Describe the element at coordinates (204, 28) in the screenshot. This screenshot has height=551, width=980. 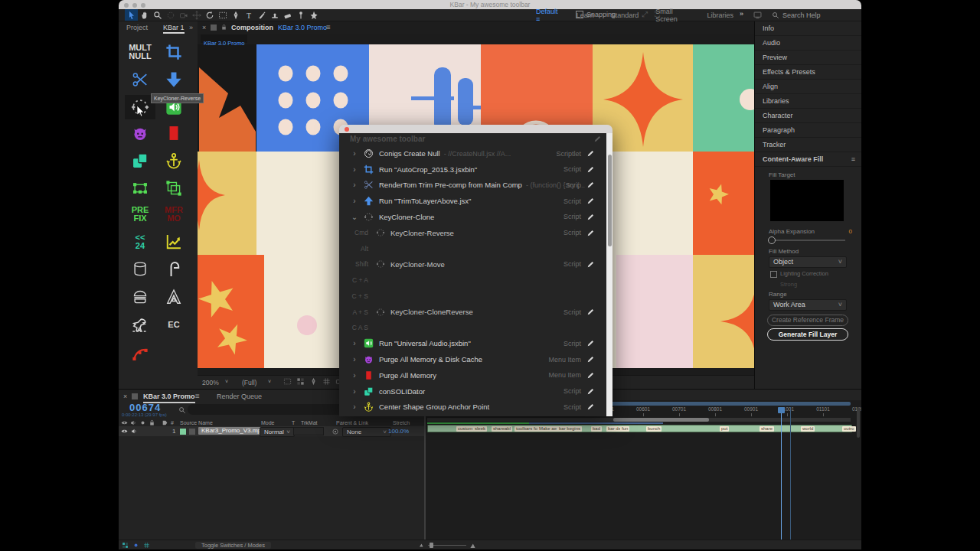
I see `close-icon: ×` at that location.